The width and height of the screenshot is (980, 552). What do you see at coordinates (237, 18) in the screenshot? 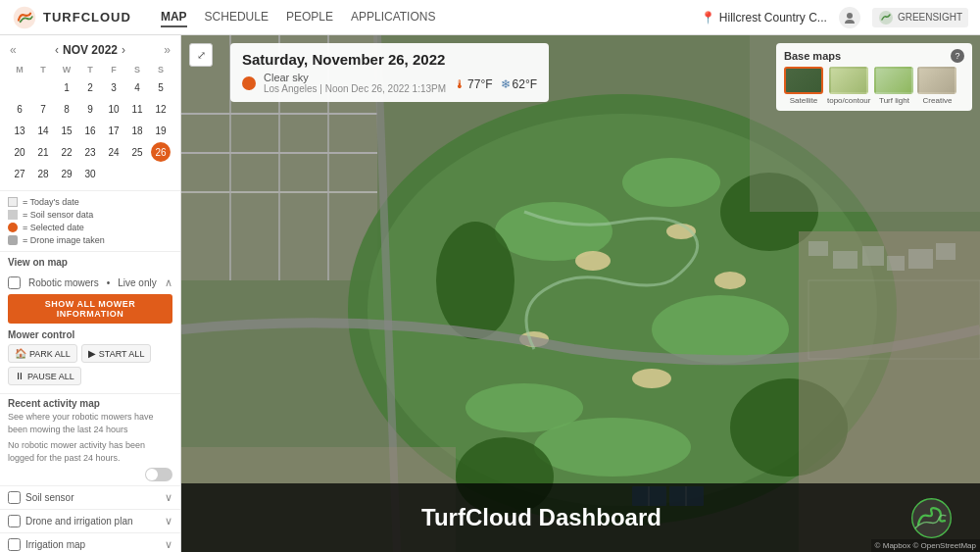
I see `nav-schedule: SCHEDULE` at bounding box center [237, 18].